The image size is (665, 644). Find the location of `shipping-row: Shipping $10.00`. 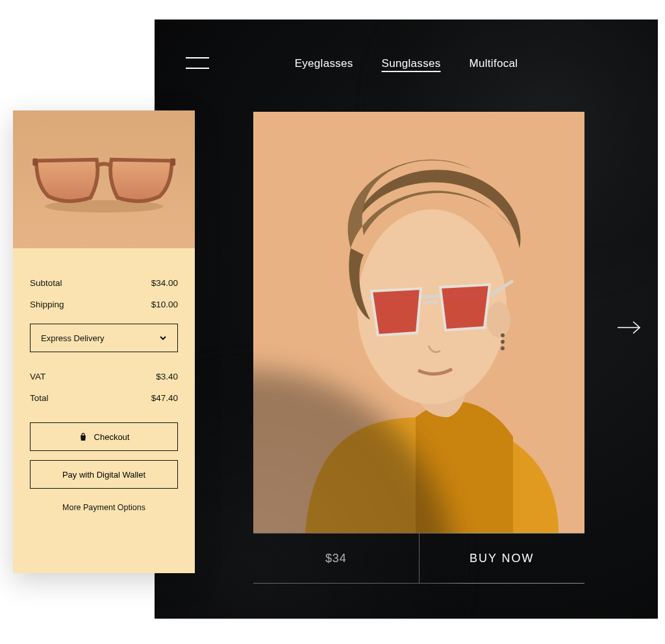

shipping-row: Shipping $10.00 is located at coordinates (104, 304).